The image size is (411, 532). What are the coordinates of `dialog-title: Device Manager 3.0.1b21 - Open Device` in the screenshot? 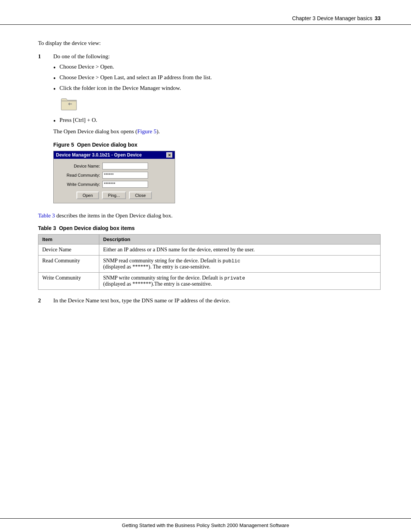 It's located at (99, 155).